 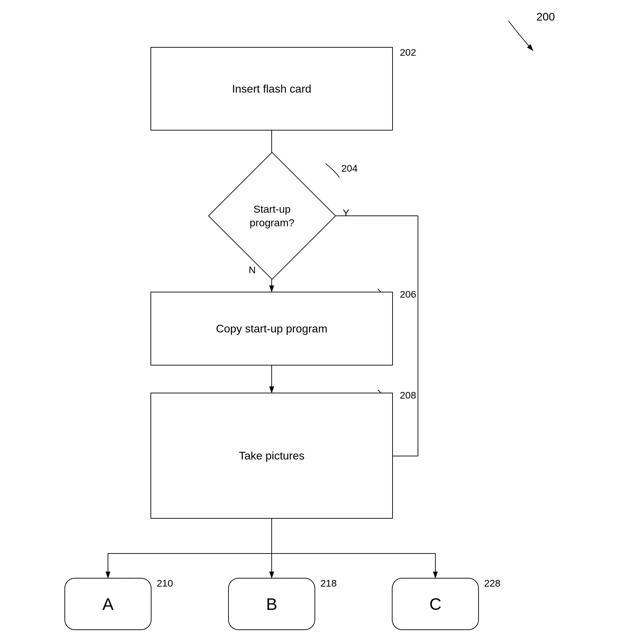 I want to click on node-228-label: C, so click(x=435, y=604).